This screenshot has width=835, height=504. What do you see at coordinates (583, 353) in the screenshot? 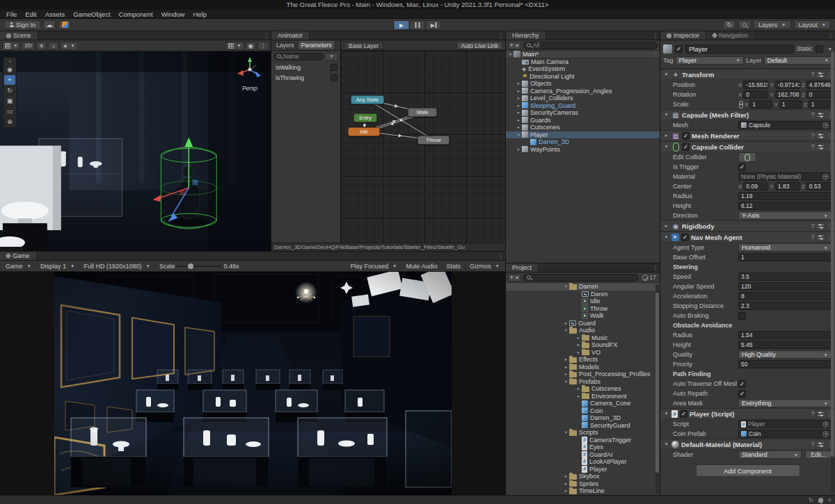
I see `project-item-vo: ▸VO` at bounding box center [583, 353].